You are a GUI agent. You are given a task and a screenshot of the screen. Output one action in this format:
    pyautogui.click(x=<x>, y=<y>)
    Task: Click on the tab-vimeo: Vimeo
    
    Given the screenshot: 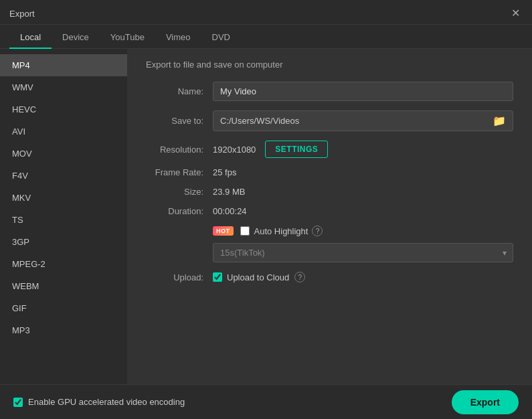 What is the action you would take?
    pyautogui.click(x=178, y=37)
    